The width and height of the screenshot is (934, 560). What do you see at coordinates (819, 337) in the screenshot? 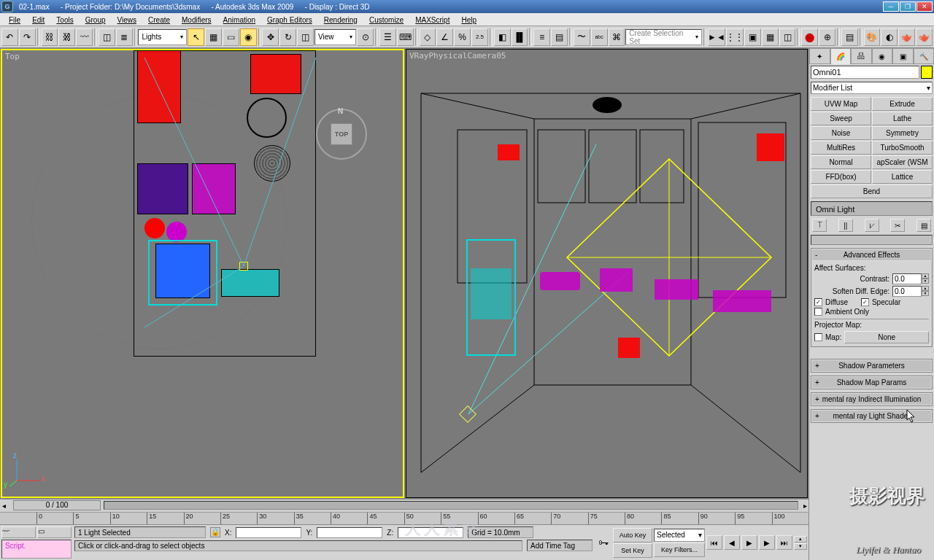
I see `map-checkbox` at bounding box center [819, 337].